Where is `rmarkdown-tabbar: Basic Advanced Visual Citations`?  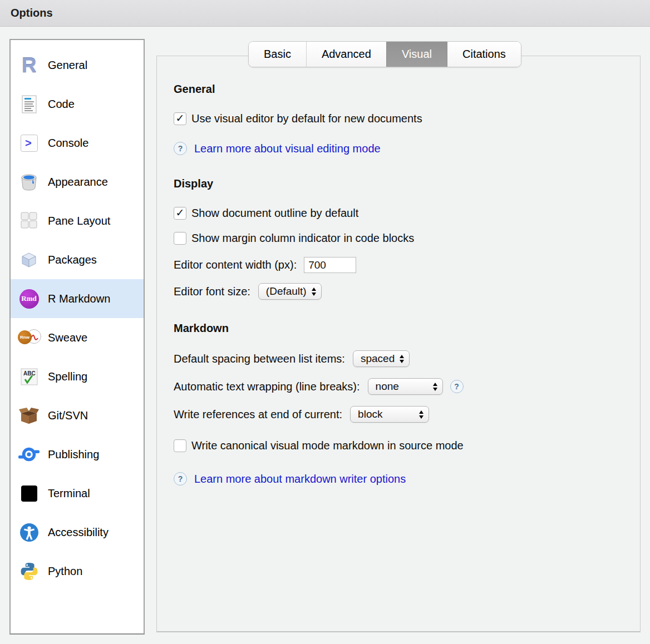
rmarkdown-tabbar: Basic Advanced Visual Citations is located at coordinates (385, 55).